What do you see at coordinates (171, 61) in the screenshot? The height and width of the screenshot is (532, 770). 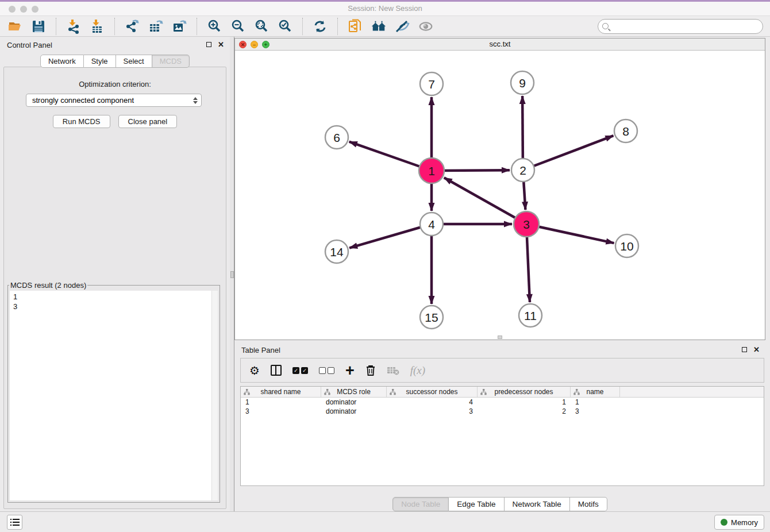 I see `tab-mcds: MCDS` at bounding box center [171, 61].